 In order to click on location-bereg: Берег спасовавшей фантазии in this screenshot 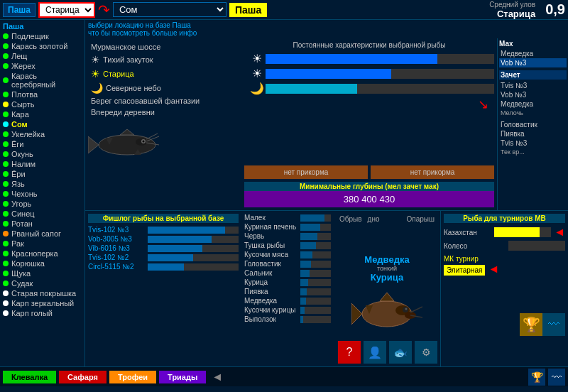, I will do `click(163, 101)`.